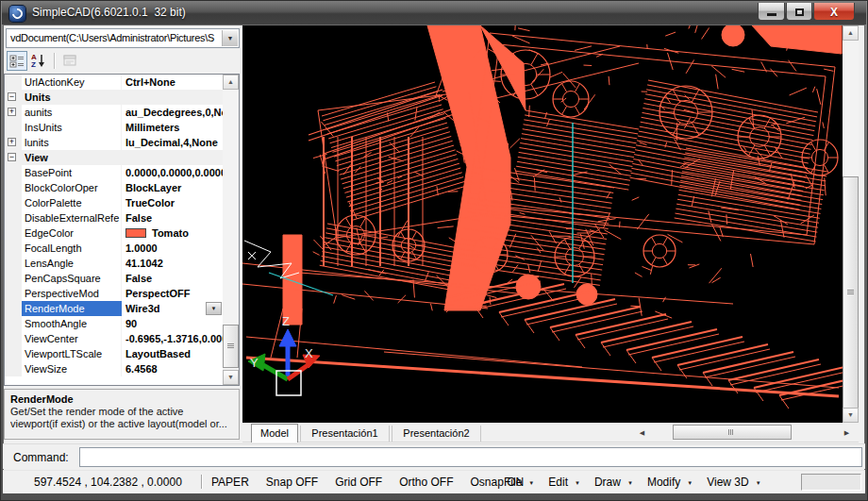  Describe the element at coordinates (172, 354) in the screenshot. I see `property-value: LayoutBased` at that location.